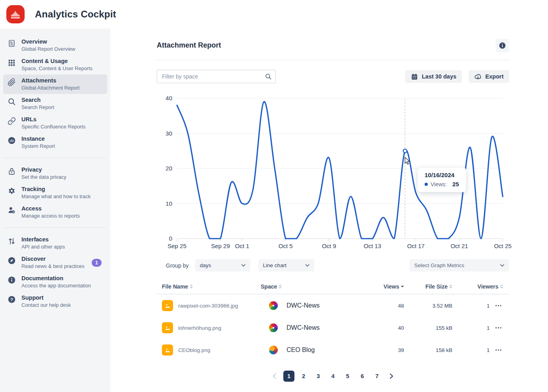 The image size is (548, 392). Describe the element at coordinates (194, 350) in the screenshot. I see `file-name-link: CEOblog.png` at that location.